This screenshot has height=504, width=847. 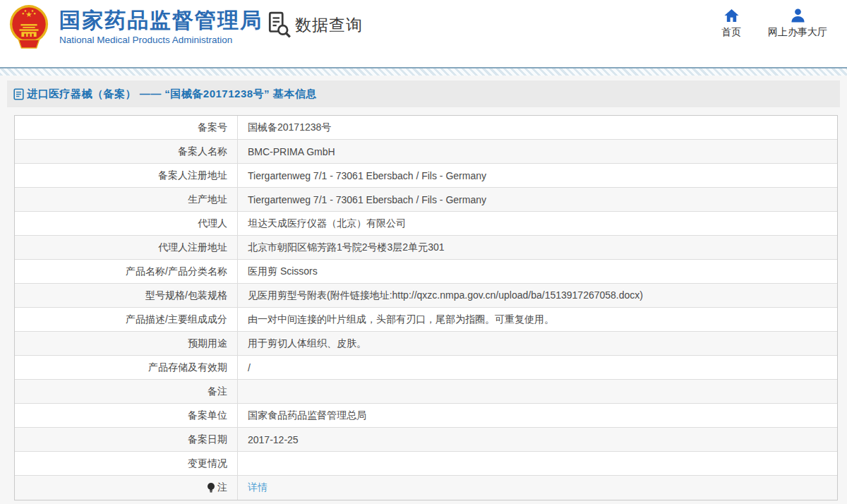 I want to click on document-search-icon, so click(x=280, y=25).